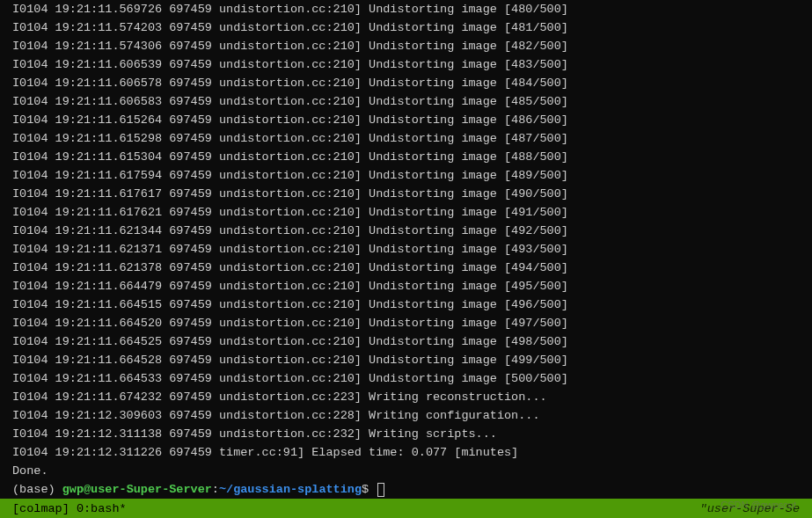 This screenshot has height=518, width=812. What do you see at coordinates (406, 139) in the screenshot?
I see `log-line: I0104 19:21:11.615298 697459 undistortio…` at bounding box center [406, 139].